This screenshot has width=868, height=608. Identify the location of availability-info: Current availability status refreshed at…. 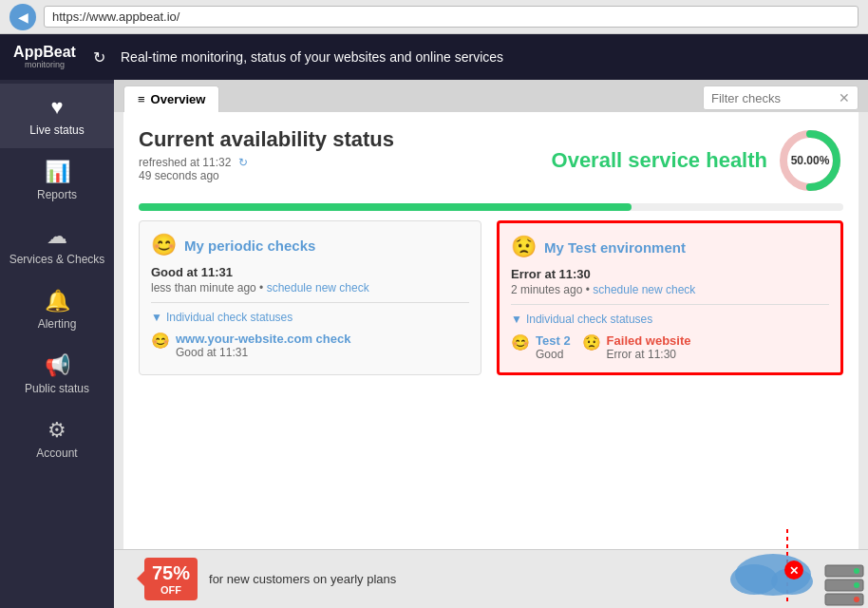
(266, 155).